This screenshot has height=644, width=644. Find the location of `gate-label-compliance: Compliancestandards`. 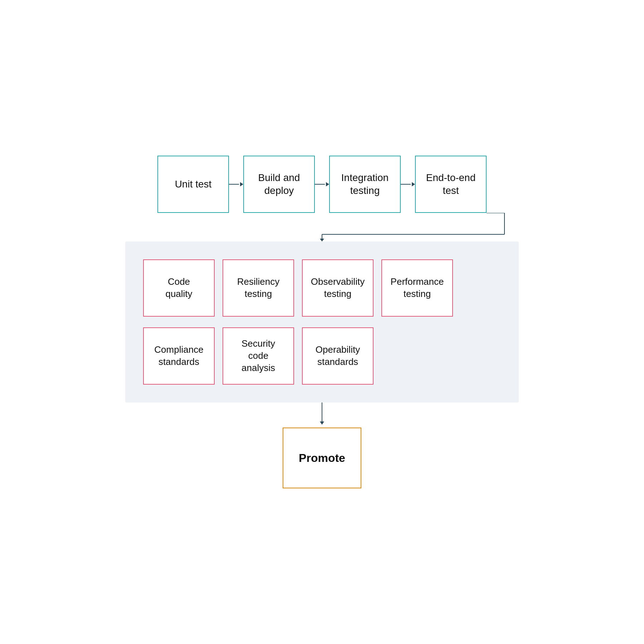

gate-label-compliance: Compliancestandards is located at coordinates (179, 356).